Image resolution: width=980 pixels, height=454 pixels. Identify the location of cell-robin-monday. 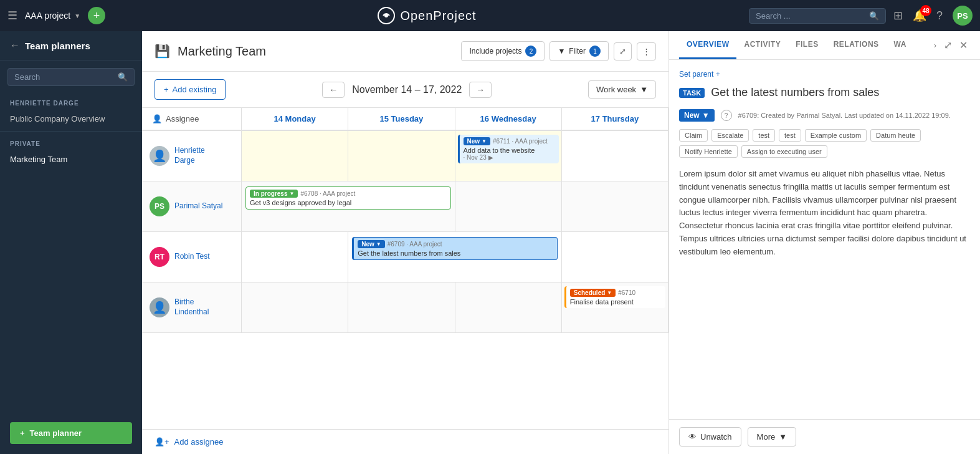
(295, 257).